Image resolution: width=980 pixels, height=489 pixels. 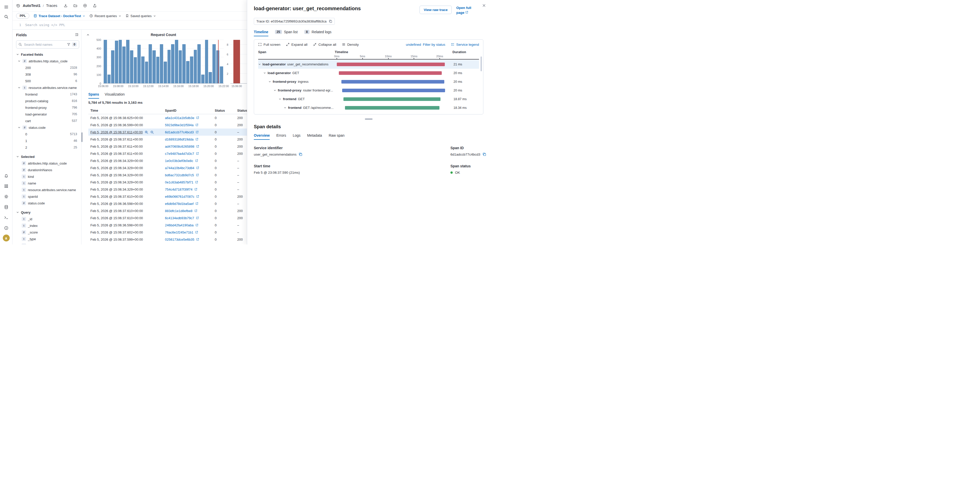 I want to click on spanid-link: bd6ac732cdb9d7c5, so click(x=180, y=175).